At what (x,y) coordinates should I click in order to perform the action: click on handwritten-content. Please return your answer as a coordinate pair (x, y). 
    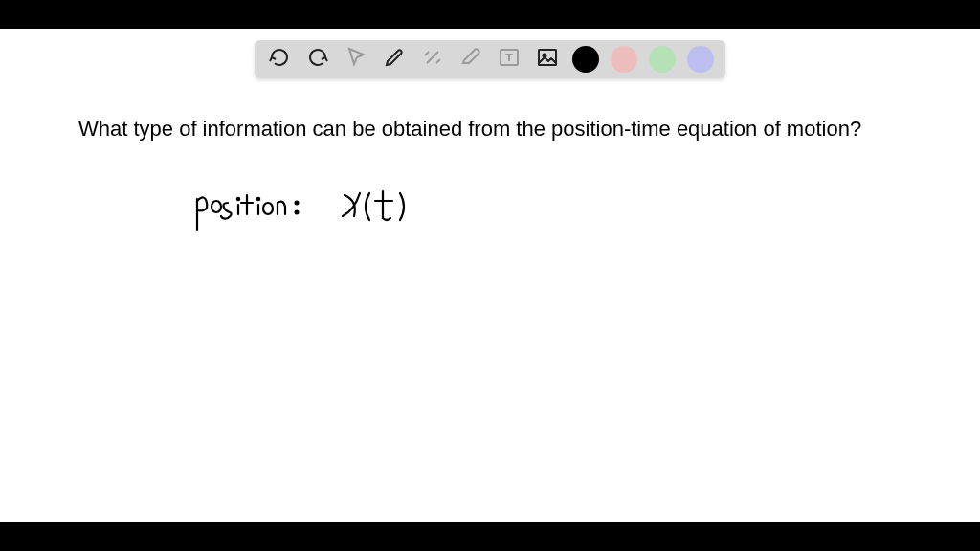
    Looking at the image, I should click on (316, 210).